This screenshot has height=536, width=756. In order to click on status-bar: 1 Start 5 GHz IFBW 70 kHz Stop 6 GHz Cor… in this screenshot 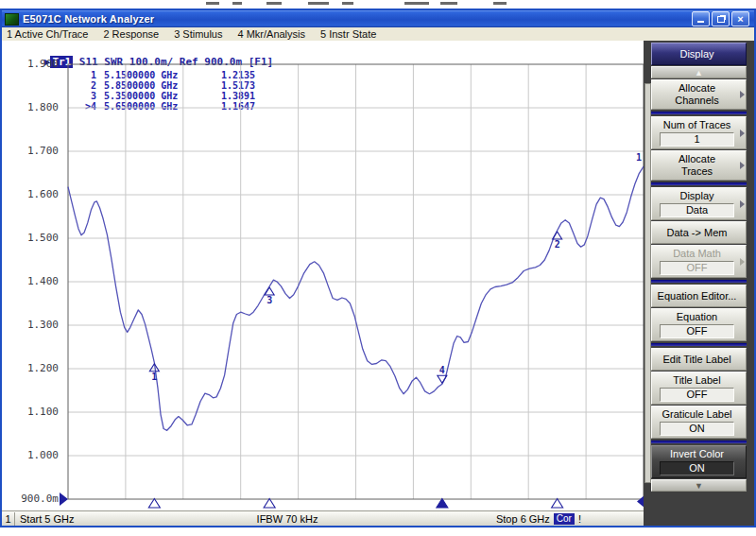, I will do `click(323, 518)`.